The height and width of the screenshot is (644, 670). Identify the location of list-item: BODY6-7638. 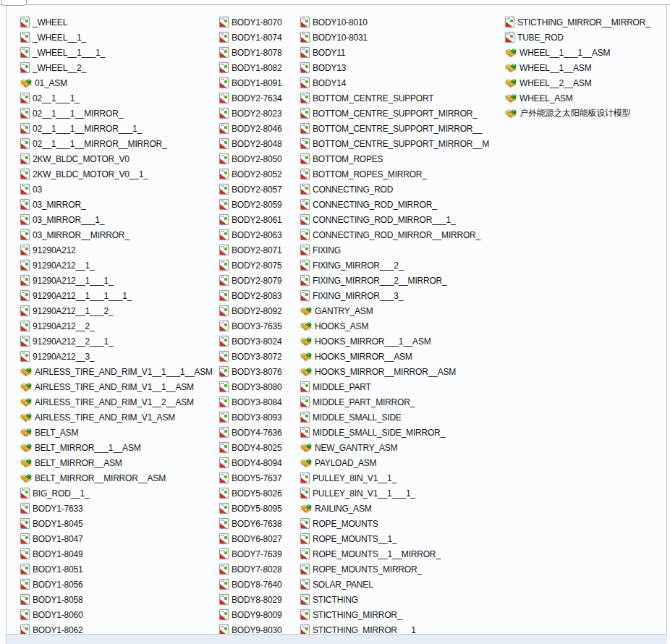
(258, 524).